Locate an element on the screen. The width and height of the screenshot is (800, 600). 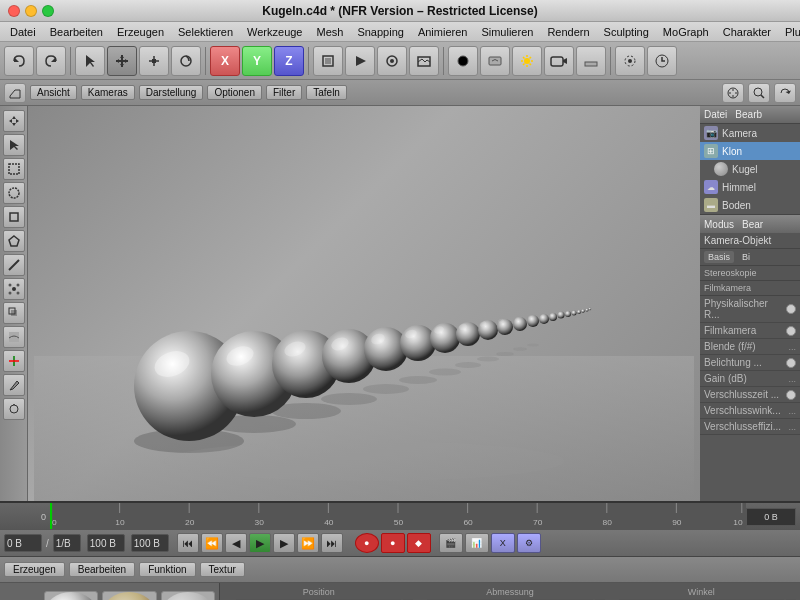
knife-btn is located at coordinates (14, 385).